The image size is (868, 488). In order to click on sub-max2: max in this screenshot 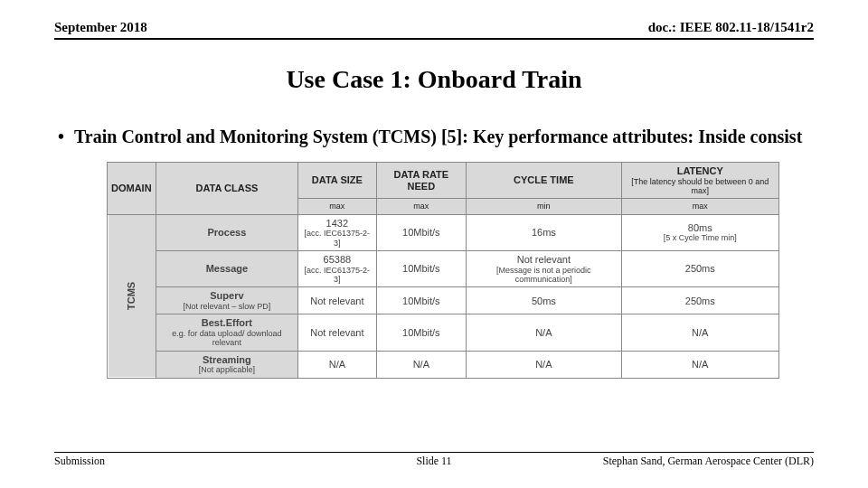, I will do `click(421, 206)`.